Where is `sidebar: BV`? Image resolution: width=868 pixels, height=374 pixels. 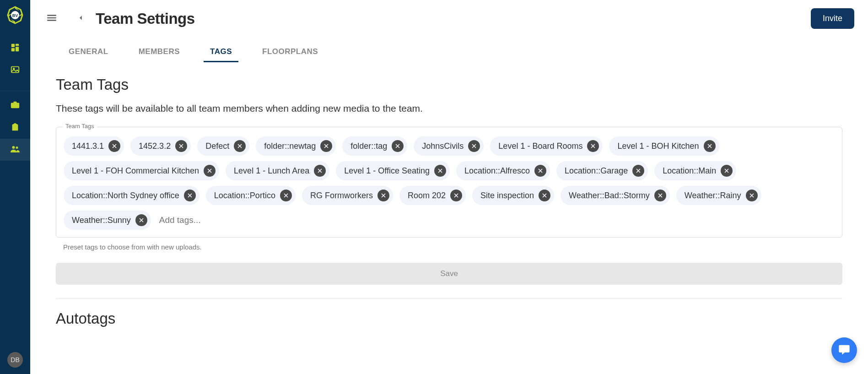 sidebar: BV is located at coordinates (15, 187).